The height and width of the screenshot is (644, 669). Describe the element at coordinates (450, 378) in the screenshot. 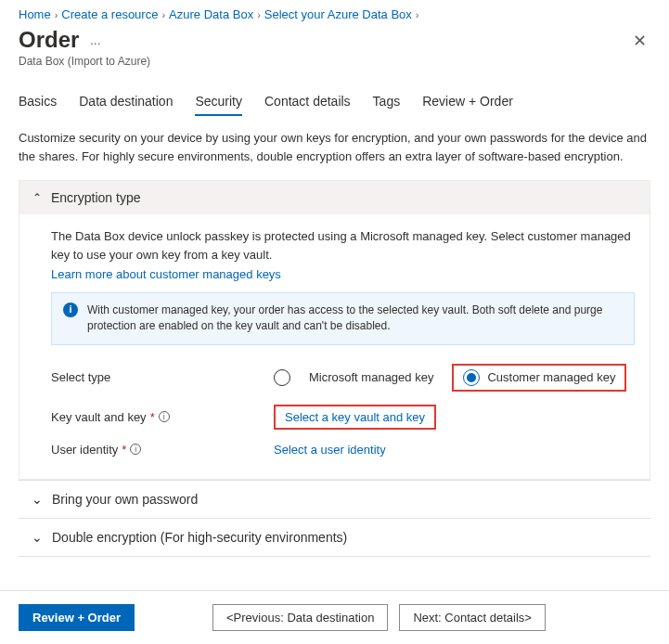

I see `encryption-type-radio-group: Microsoft managed key Customer managed k…` at that location.